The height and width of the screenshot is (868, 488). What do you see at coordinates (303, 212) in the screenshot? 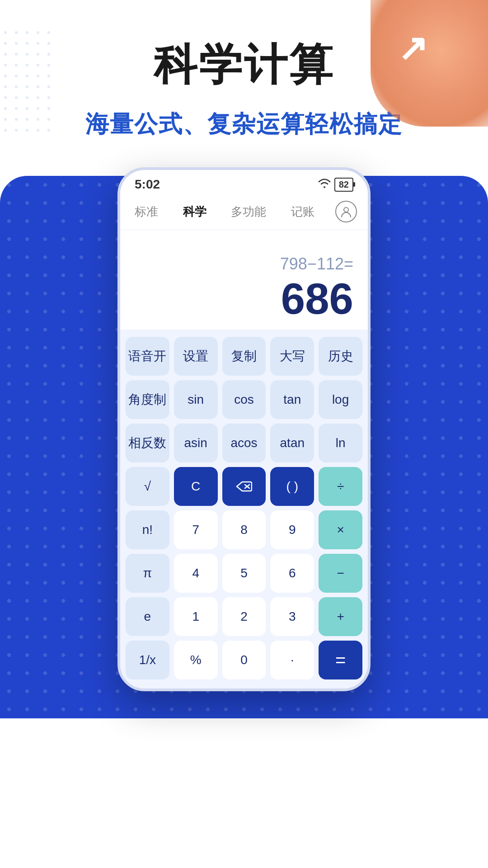
I see `tab-accounting: 记账` at bounding box center [303, 212].